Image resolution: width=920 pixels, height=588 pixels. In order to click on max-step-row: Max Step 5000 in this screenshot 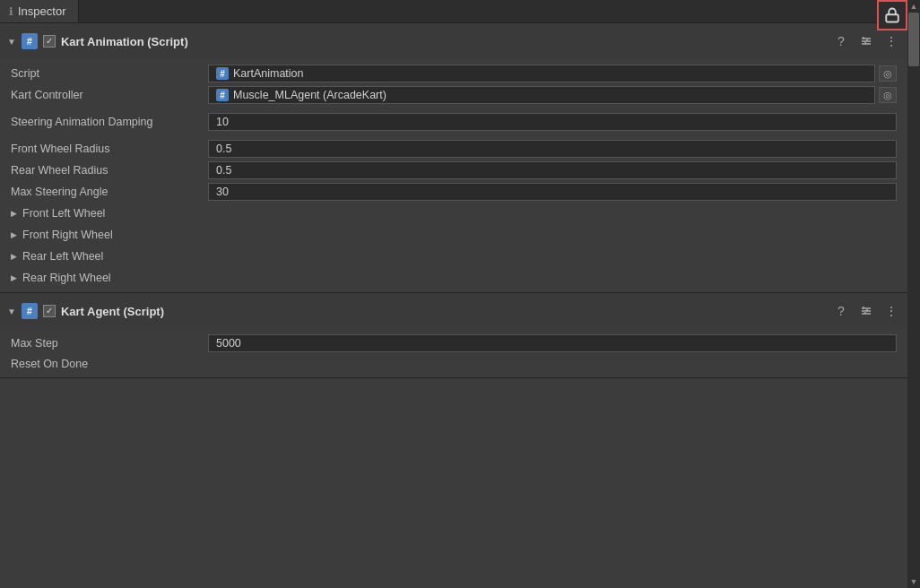, I will do `click(454, 343)`.